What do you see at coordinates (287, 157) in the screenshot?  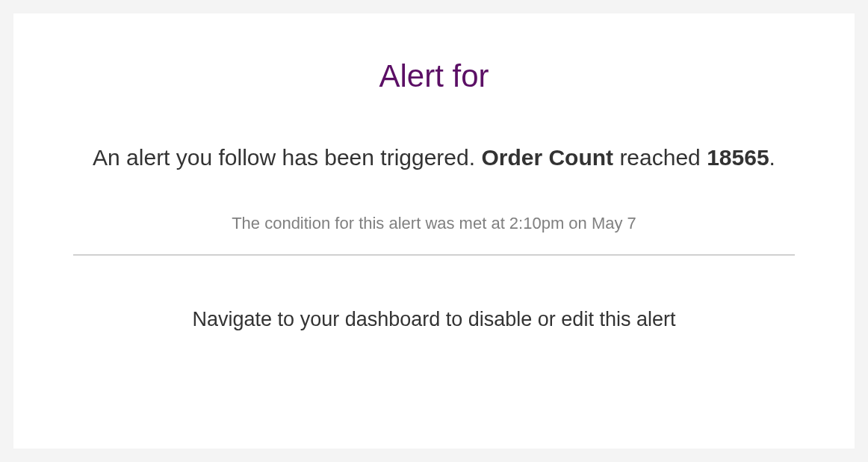 I see `alert-body-prefix: An alert you follow has been triggered.` at bounding box center [287, 157].